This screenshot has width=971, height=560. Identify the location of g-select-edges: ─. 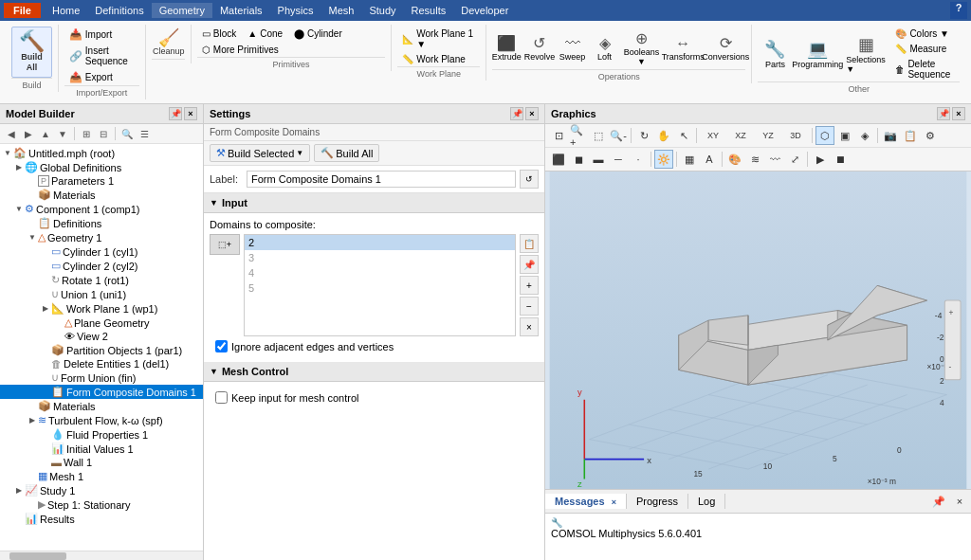
(618, 159).